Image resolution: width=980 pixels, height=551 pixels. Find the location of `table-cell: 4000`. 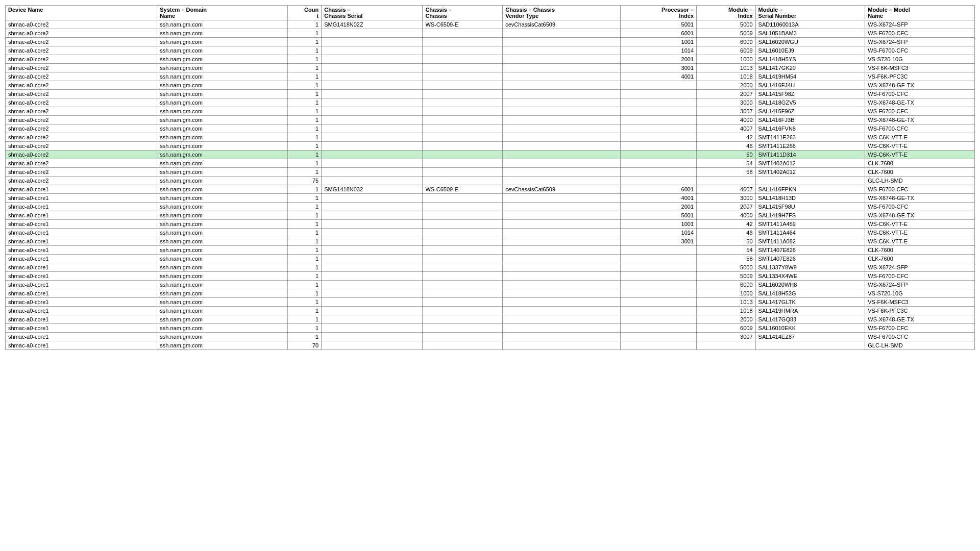

table-cell: 4000 is located at coordinates (726, 215).